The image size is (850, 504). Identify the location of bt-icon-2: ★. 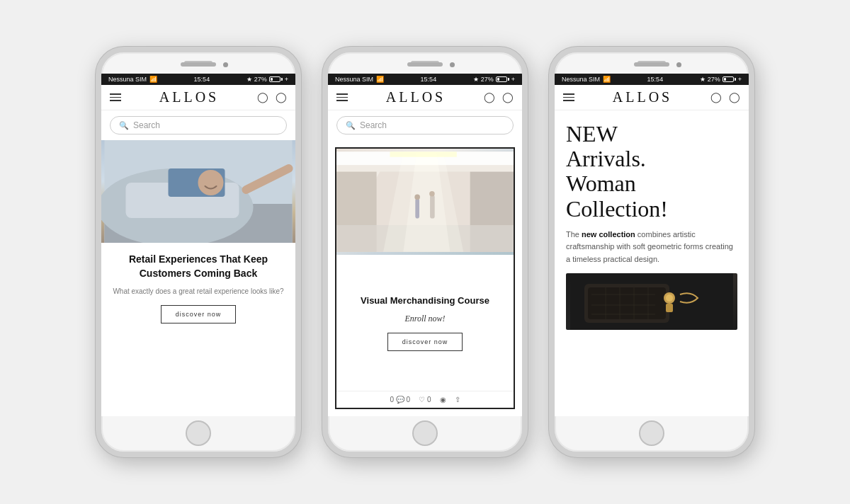
(476, 79).